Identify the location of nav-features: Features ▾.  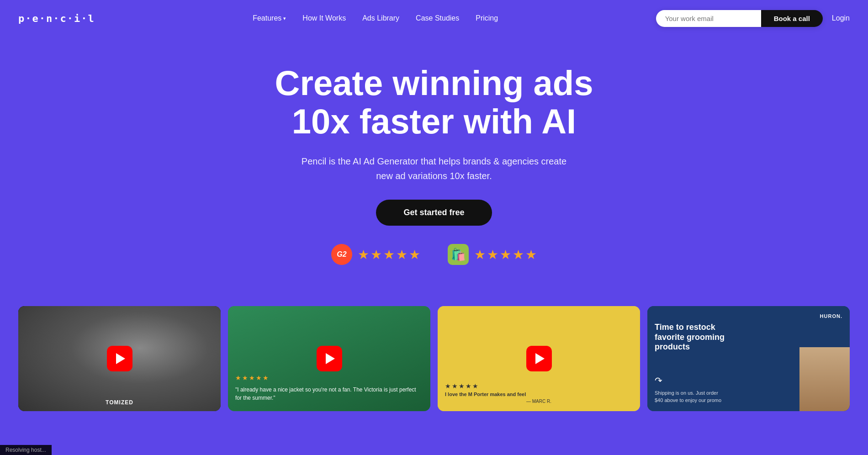
(270, 18).